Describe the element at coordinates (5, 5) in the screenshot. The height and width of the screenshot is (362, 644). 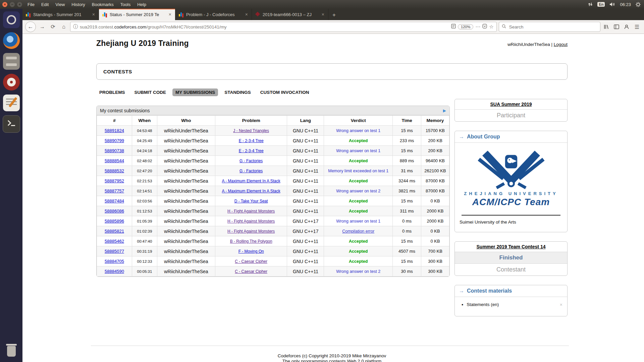
I see `window-close-icon: ×` at that location.